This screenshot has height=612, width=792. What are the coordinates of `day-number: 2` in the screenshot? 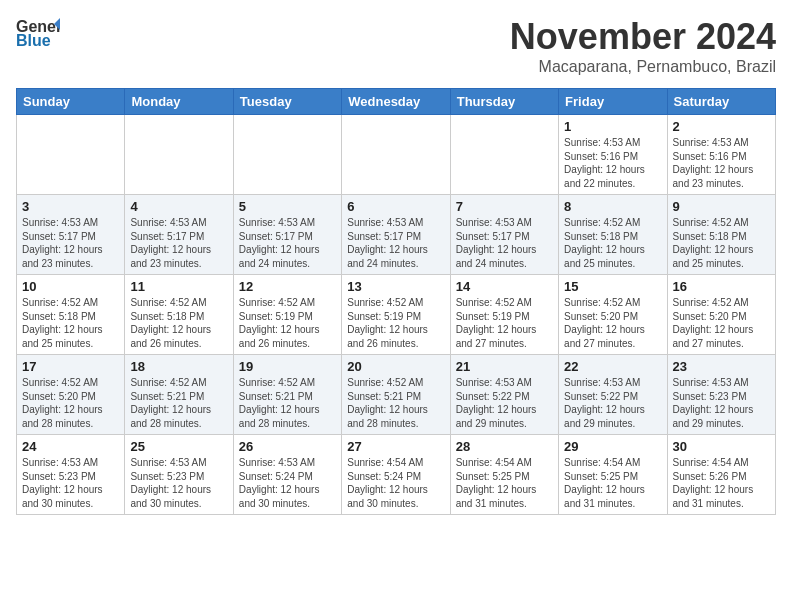 It's located at (722, 126).